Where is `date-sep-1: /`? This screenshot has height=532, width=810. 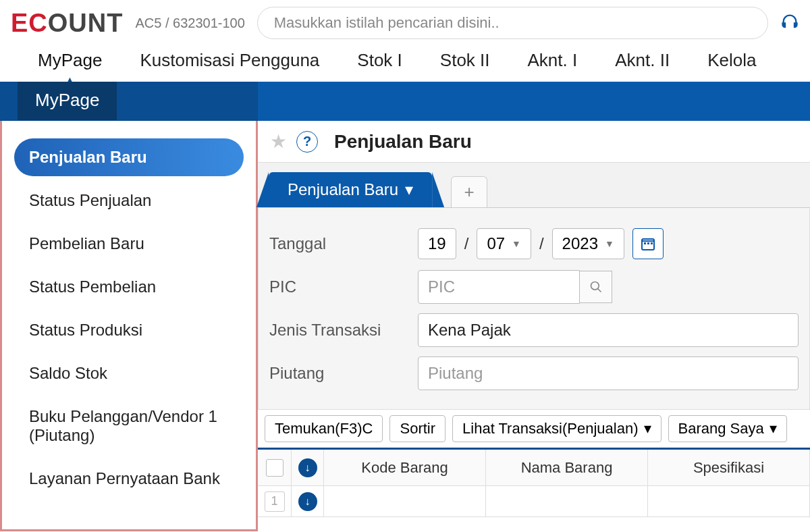
date-sep-1: / is located at coordinates (467, 244).